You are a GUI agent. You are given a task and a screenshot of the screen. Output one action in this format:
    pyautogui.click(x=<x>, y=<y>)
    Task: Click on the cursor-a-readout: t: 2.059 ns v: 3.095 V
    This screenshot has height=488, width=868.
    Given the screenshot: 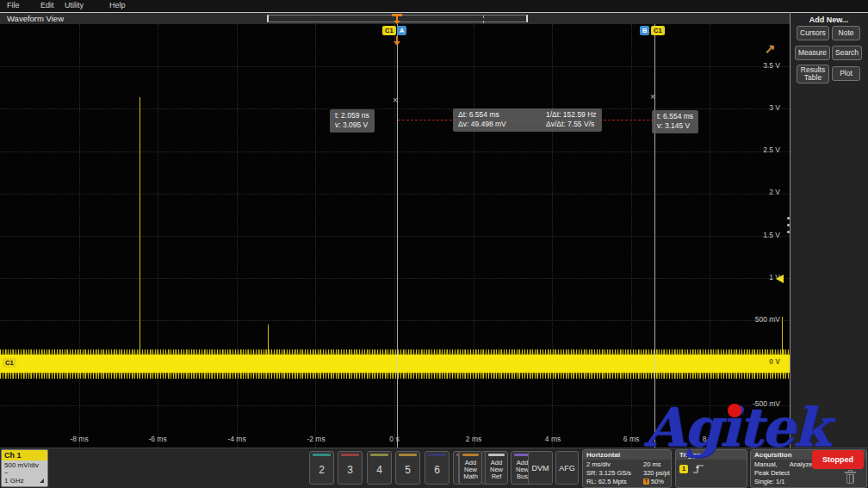 What is the action you would take?
    pyautogui.click(x=352, y=120)
    